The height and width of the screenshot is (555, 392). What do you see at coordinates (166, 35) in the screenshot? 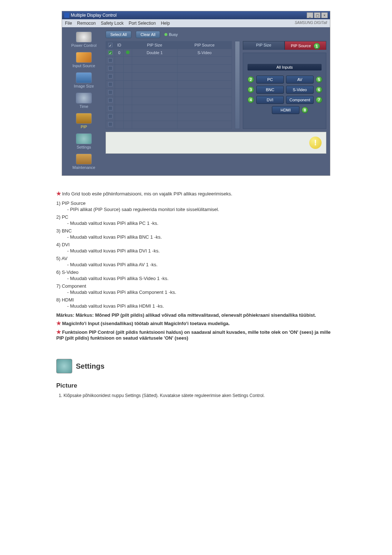
I see `busy-dot-icon` at bounding box center [166, 35].